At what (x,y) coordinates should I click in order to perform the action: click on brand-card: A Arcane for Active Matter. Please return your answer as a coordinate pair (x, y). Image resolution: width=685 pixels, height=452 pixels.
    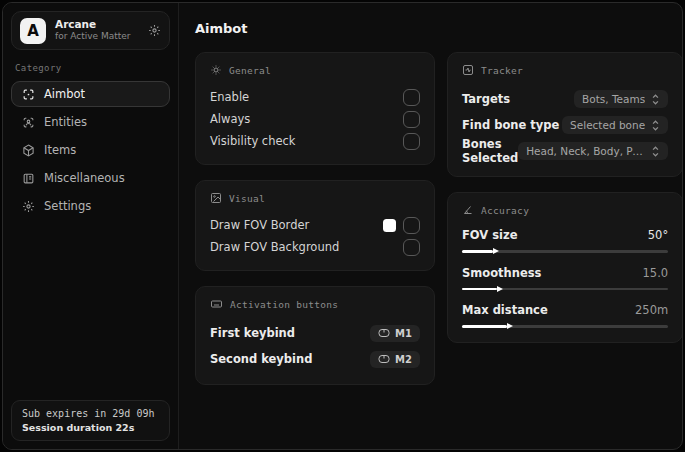
    Looking at the image, I should click on (90, 30).